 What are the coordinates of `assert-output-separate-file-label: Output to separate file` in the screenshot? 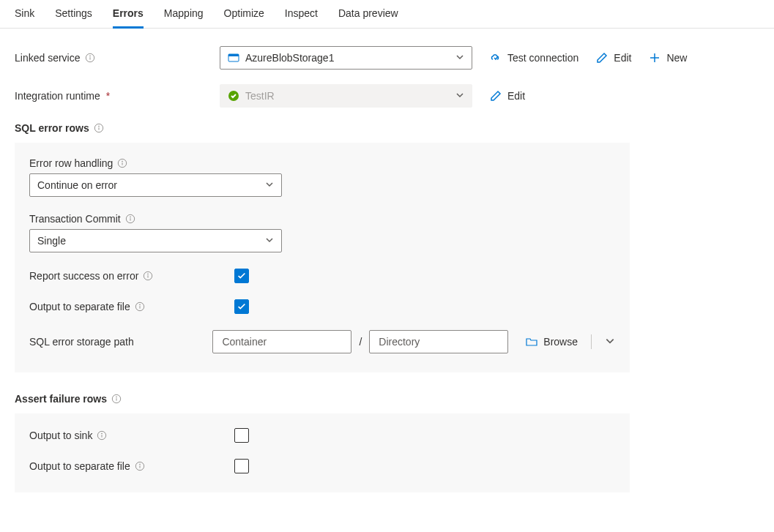 It's located at (132, 466).